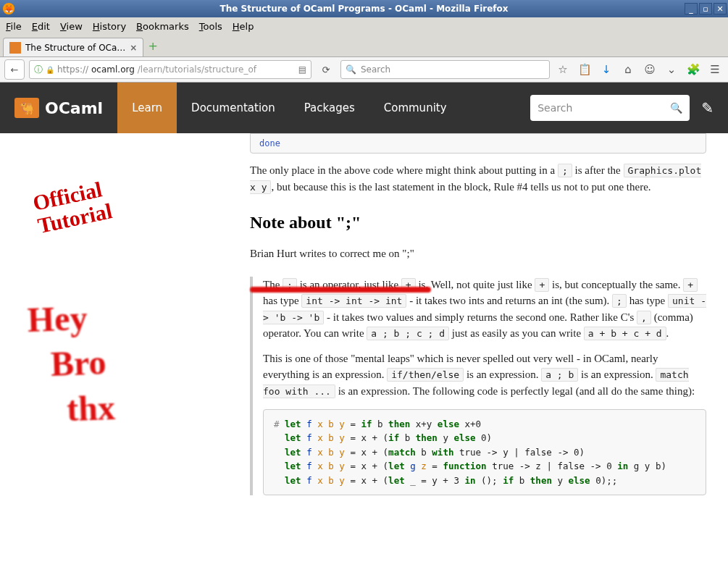 The image size is (728, 567). I want to click on browser-toolbar: ← ⓘ 🔒 https://ocaml.org/learn/tutorials/…, so click(364, 70).